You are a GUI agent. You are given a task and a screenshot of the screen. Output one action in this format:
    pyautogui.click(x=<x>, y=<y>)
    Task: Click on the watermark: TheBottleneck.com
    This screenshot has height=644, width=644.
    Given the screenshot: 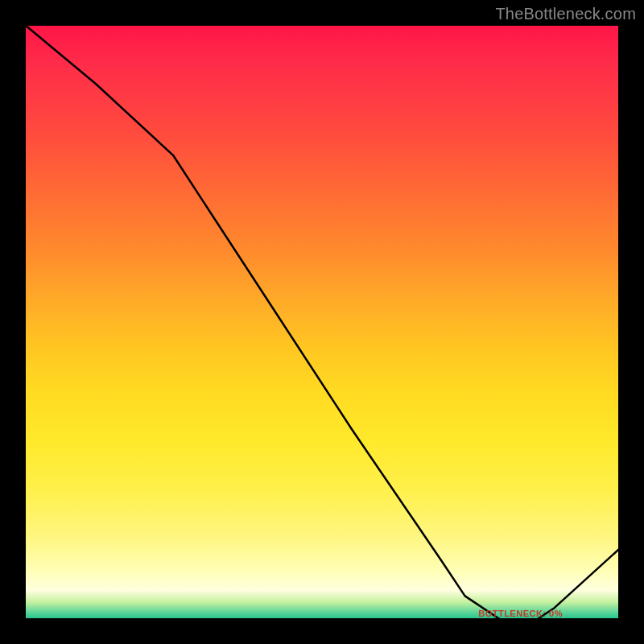 What is the action you would take?
    pyautogui.click(x=565, y=14)
    